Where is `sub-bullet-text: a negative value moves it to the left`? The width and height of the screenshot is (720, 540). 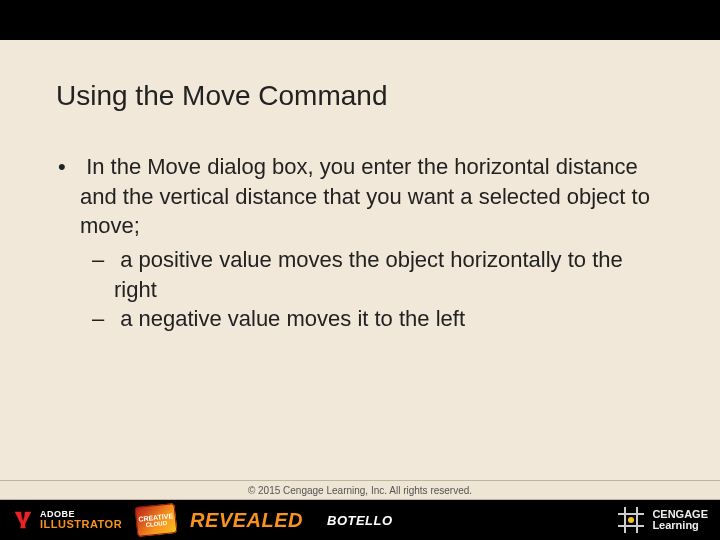 sub-bullet-text: a negative value moves it to the left is located at coordinates (292, 318).